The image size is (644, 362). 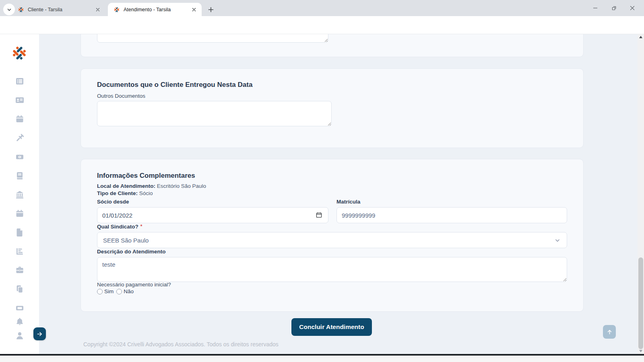 What do you see at coordinates (213, 215) in the screenshot?
I see `socio-desde-input` at bounding box center [213, 215].